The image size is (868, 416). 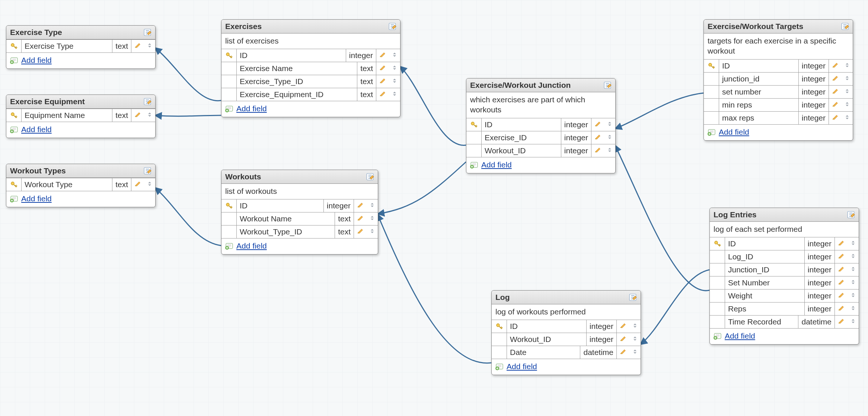 What do you see at coordinates (81, 102) in the screenshot?
I see `table-header: Exercise Equipment` at bounding box center [81, 102].